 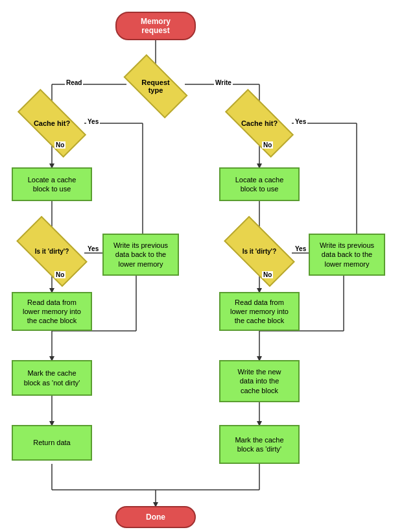 I want to click on right-dirty-yes: Yes, so click(x=301, y=249).